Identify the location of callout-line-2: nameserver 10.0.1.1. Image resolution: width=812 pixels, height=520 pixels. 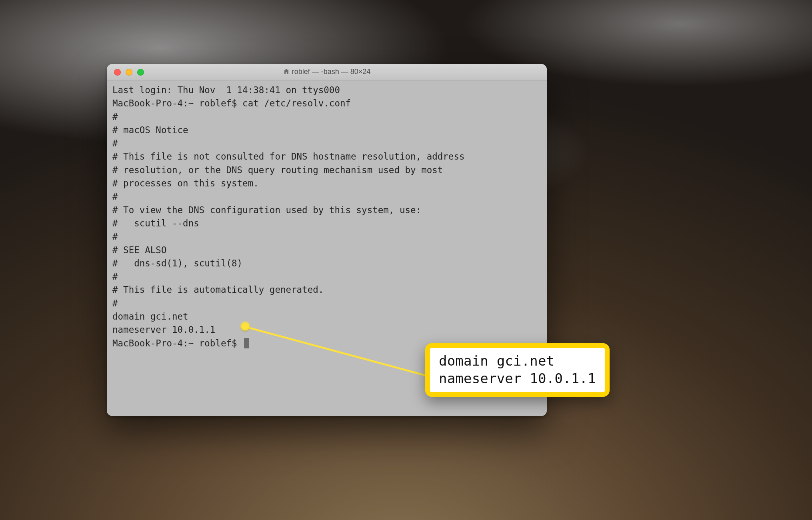
(518, 378).